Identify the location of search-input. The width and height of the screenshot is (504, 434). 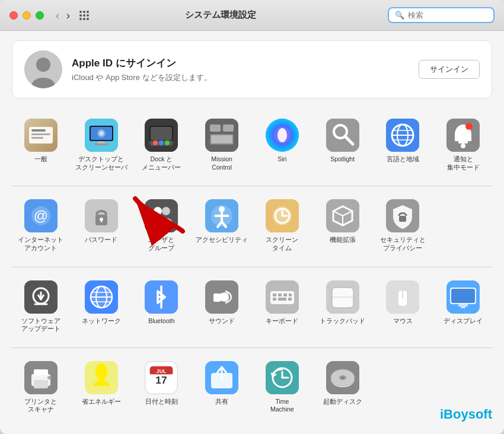
(448, 15).